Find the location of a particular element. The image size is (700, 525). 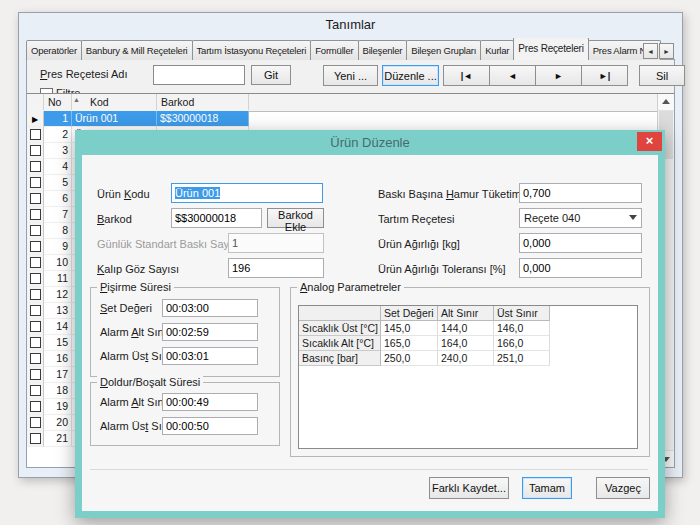

doldur-alarm-alt-input is located at coordinates (210, 402).